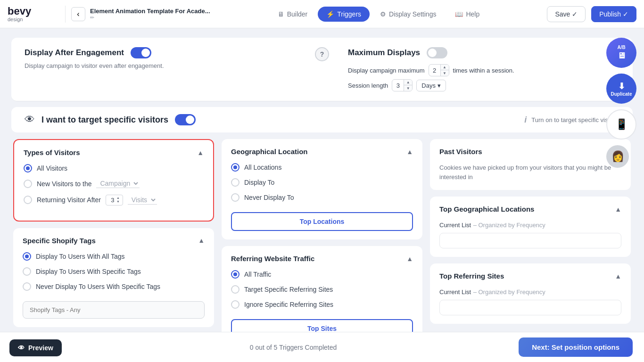 This screenshot has width=644, height=362. What do you see at coordinates (322, 222) in the screenshot?
I see `top-locations-button: Top Locations` at bounding box center [322, 222].